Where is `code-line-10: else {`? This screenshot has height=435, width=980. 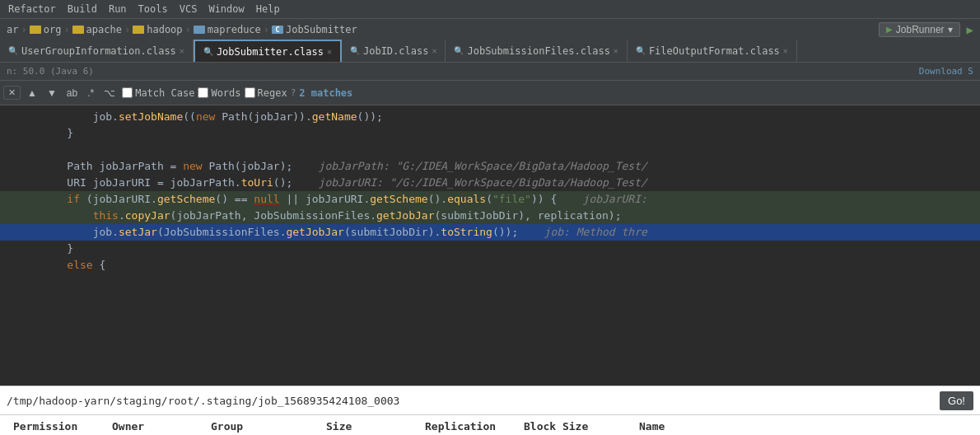 code-line-10: else { is located at coordinates (490, 265).